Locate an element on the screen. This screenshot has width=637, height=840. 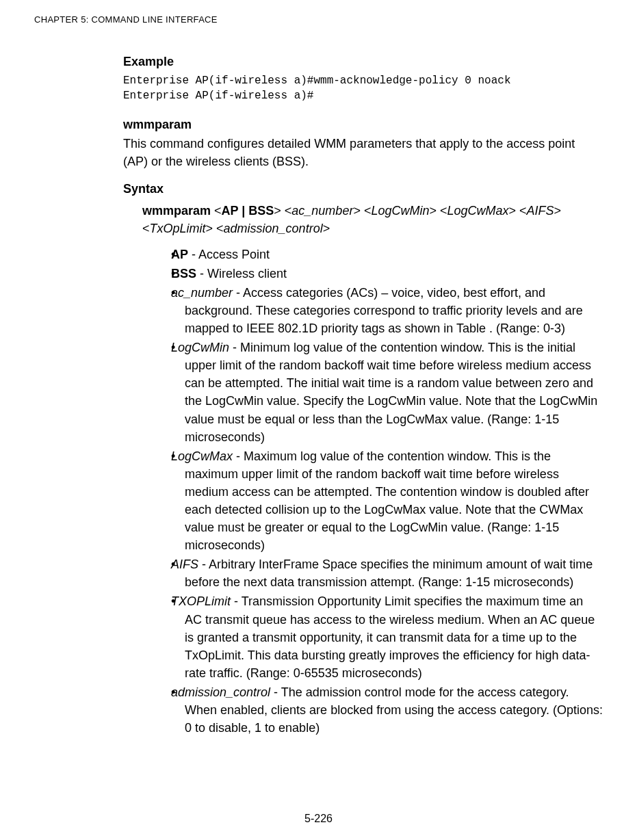
list-item: AP - Access Point is located at coordinates (387, 254).